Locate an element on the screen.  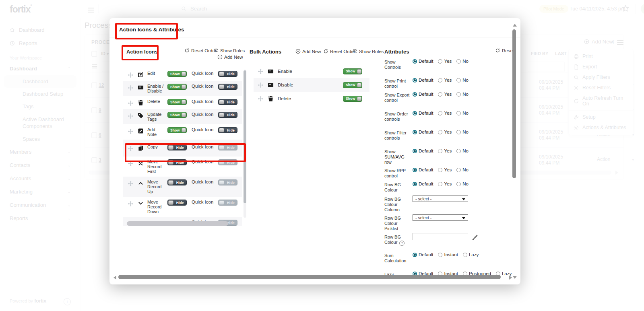
show-roles-link: Show Roles is located at coordinates (229, 51).